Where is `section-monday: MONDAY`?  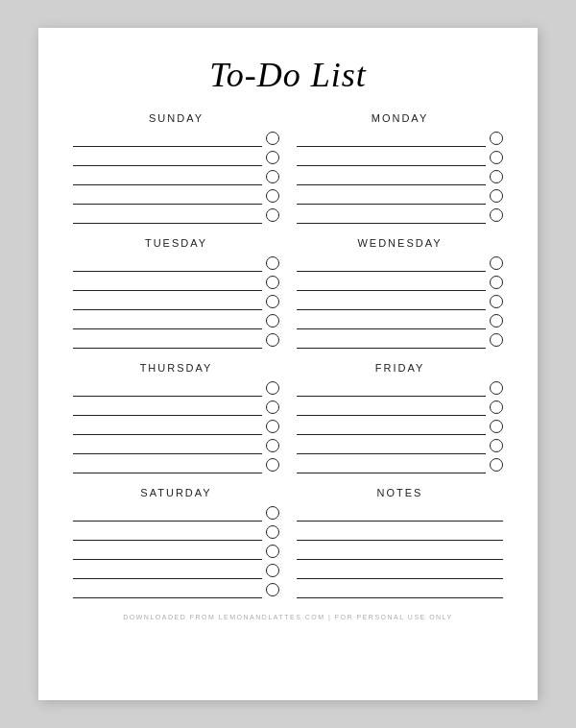 section-monday: MONDAY is located at coordinates (399, 168).